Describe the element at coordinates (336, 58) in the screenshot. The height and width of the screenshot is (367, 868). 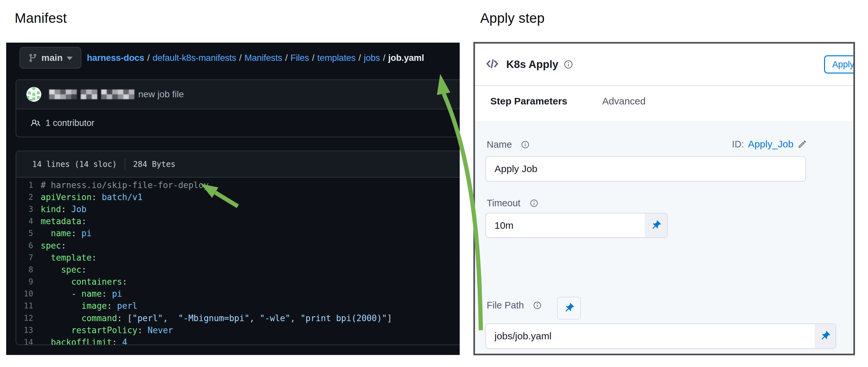
I see `breadcrumb-item-templates: templates` at that location.